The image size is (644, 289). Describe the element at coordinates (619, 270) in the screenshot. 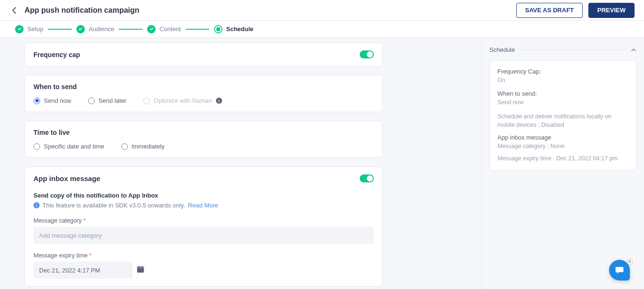

I see `chat-button` at that location.